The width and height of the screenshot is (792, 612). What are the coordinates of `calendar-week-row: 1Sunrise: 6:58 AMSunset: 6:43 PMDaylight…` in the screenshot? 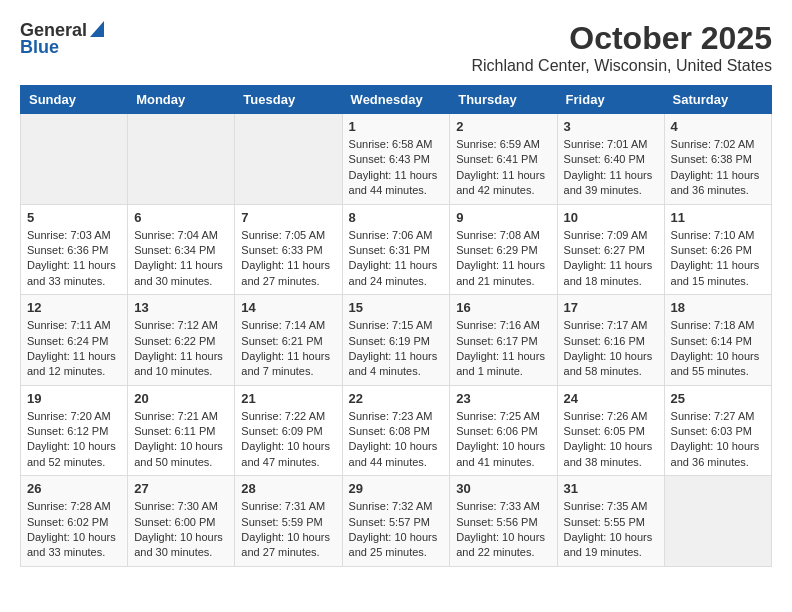 It's located at (396, 160).